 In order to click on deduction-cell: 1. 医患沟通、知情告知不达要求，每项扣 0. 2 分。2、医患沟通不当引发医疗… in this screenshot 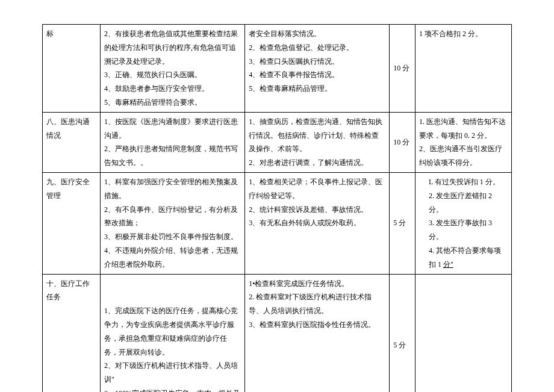, I will do `click(463, 142)`.